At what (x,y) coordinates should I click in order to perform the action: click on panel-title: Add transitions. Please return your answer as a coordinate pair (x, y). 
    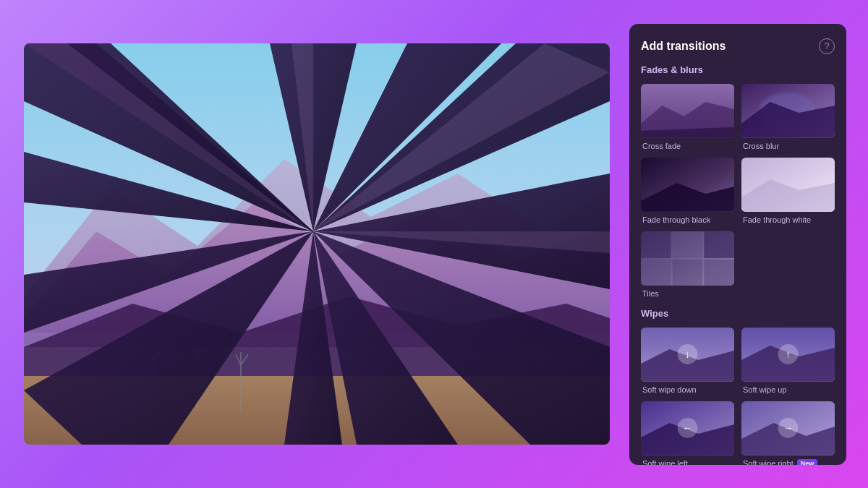
    Looking at the image, I should click on (683, 46).